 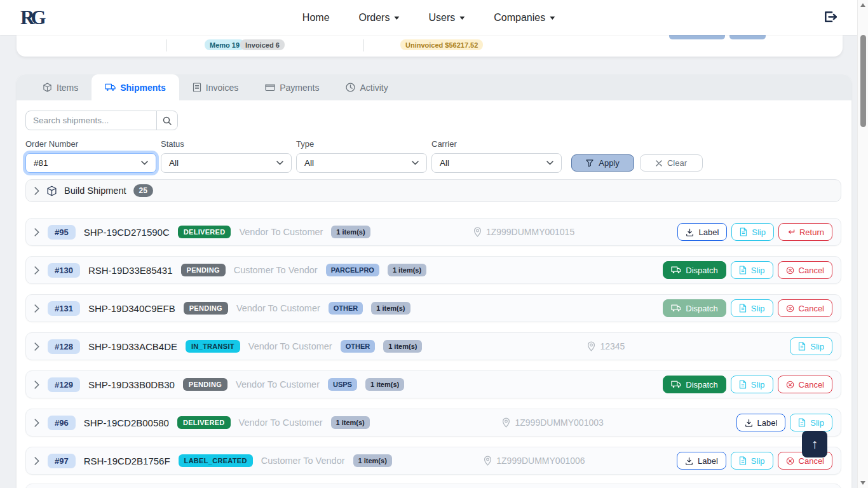 What do you see at coordinates (790, 233) in the screenshot?
I see `return-arrow-icon` at bounding box center [790, 233].